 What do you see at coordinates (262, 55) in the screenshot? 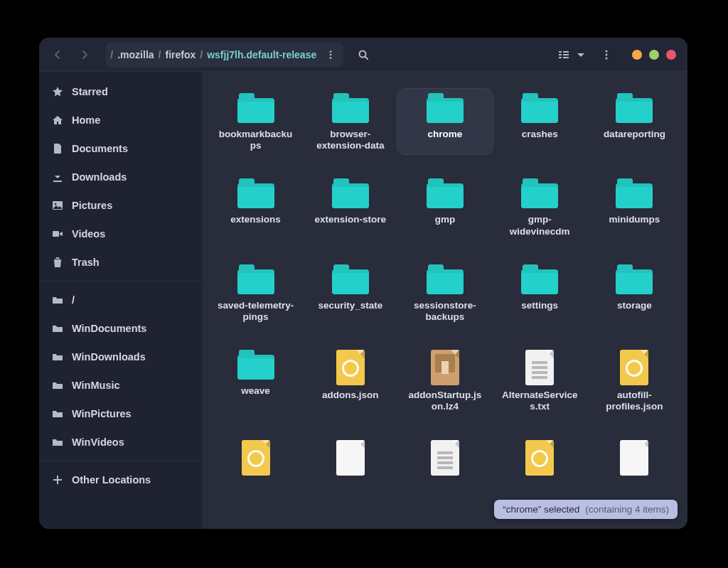
I see `breadcrumb-segment: wsfjj7lh.default-release` at bounding box center [262, 55].